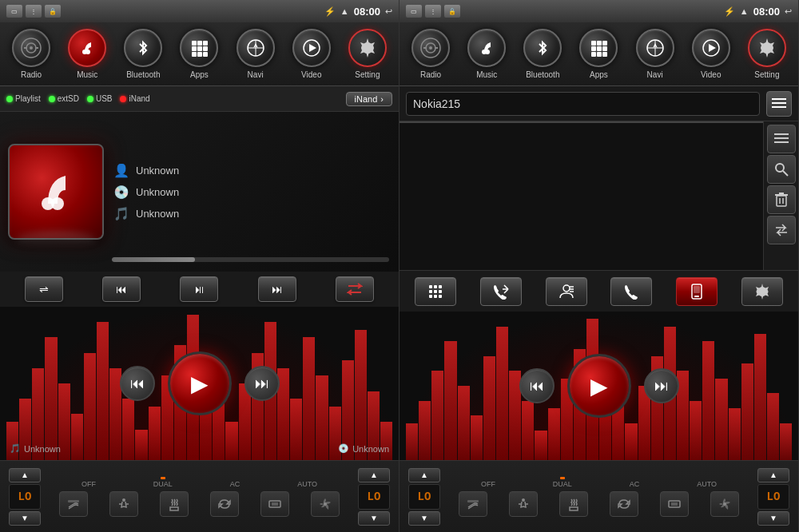 The height and width of the screenshot is (532, 799). What do you see at coordinates (781, 200) in the screenshot?
I see `delete-button` at bounding box center [781, 200].